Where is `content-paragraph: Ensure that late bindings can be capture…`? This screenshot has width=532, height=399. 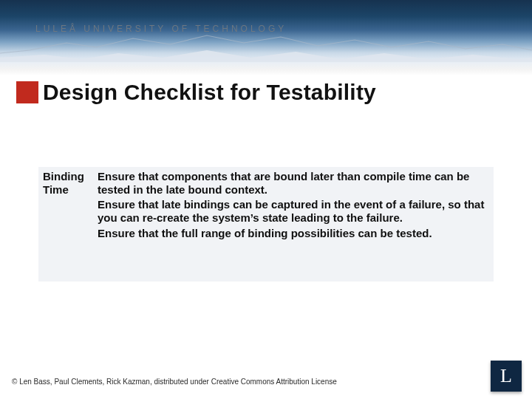 content-paragraph: Ensure that late bindings can be capture… is located at coordinates (293, 211).